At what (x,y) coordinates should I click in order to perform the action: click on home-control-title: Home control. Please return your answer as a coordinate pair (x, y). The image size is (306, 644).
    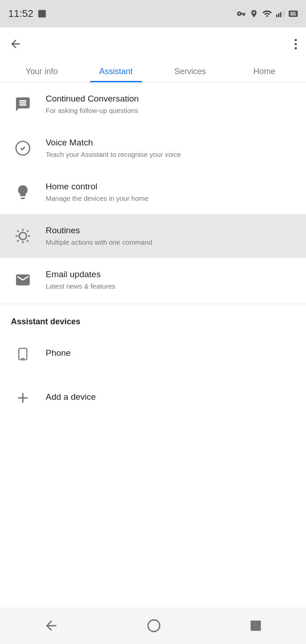
    Looking at the image, I should click on (170, 187).